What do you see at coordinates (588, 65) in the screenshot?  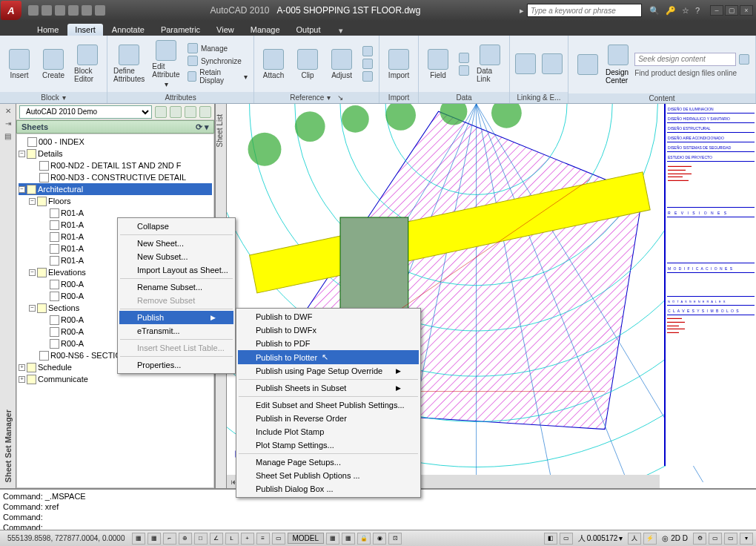 I see `content-btn1` at bounding box center [588, 65].